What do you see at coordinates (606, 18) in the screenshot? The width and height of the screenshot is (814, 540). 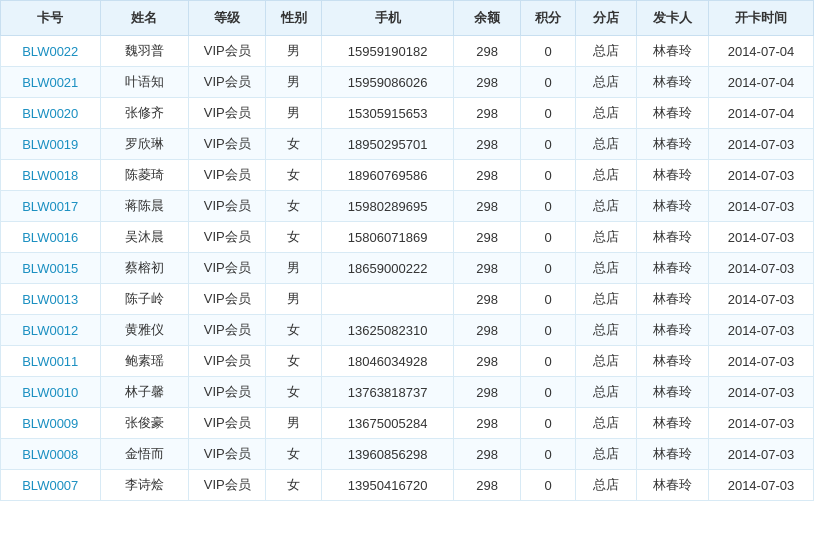 I see `column-header-分店: 分店` at bounding box center [606, 18].